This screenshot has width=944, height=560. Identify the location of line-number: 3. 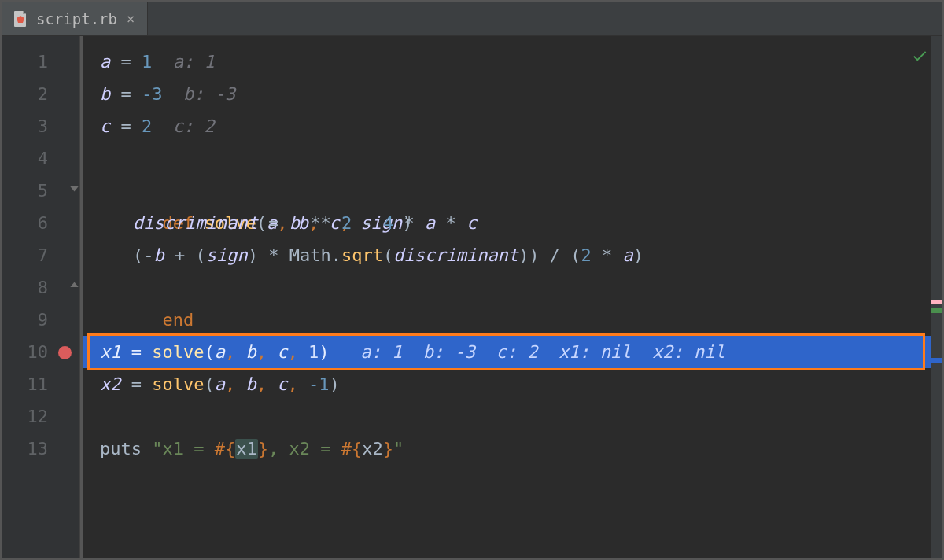
(41, 126).